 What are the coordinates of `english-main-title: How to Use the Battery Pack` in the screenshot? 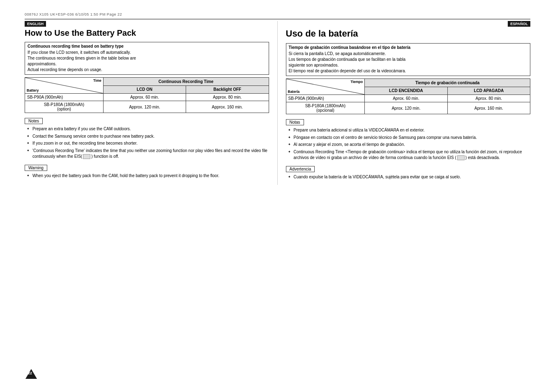 It's located at (147, 33).